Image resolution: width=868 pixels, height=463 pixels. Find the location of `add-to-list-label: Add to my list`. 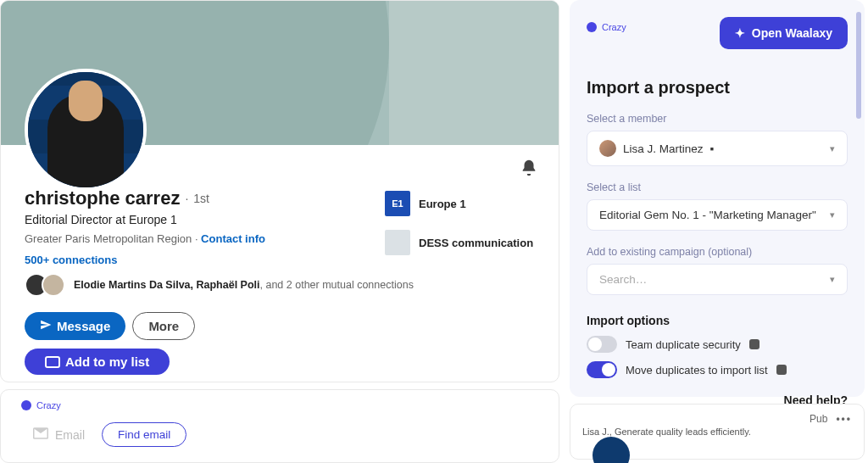

add-to-list-label: Add to my list is located at coordinates (107, 361).